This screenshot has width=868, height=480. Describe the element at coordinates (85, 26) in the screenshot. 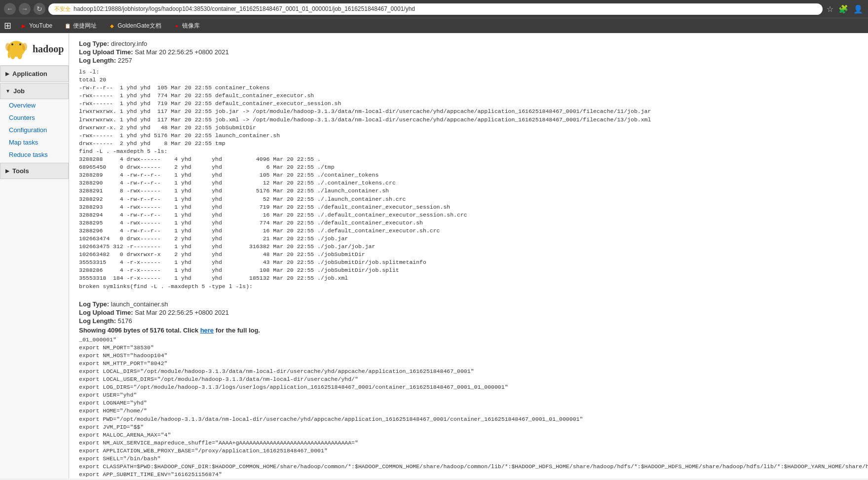

I see `bookmark-shortcuts-label: 便捷网址` at that location.